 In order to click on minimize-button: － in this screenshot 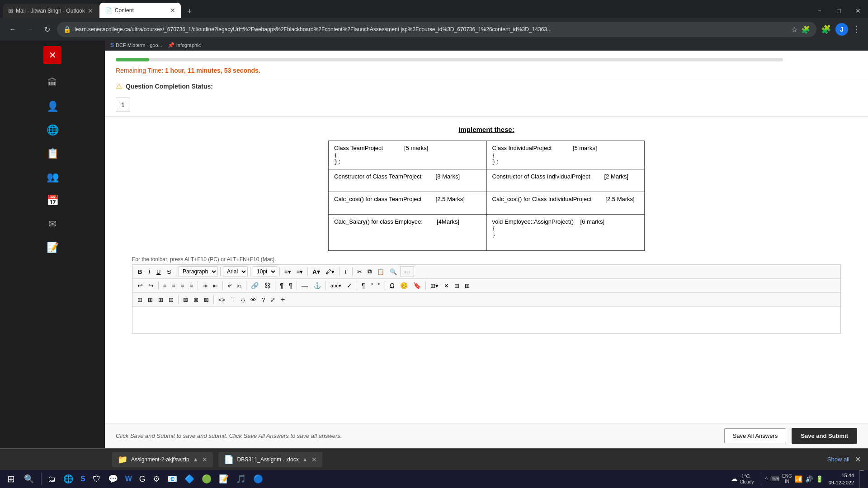, I will do `click(820, 11)`.